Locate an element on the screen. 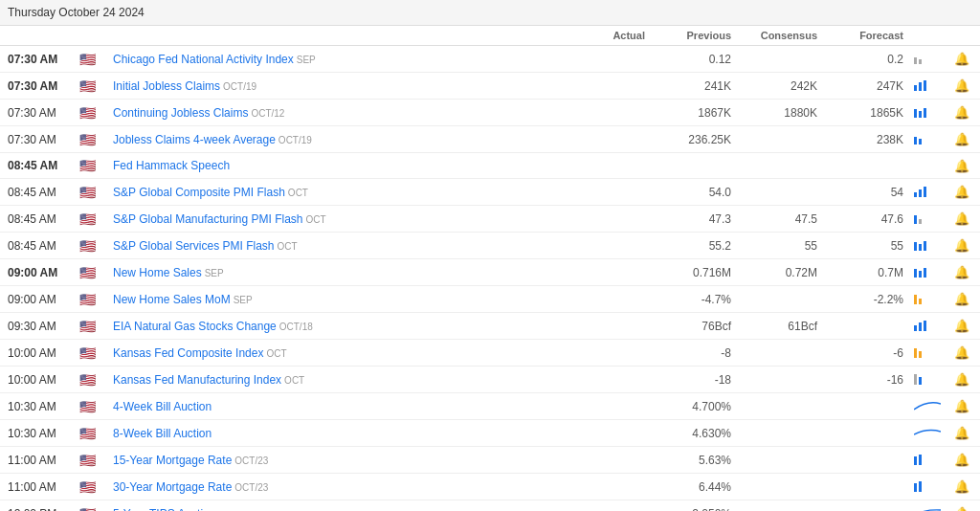 The height and width of the screenshot is (511, 980). column-headers: Actual Previous Consensus Forecast is located at coordinates (490, 36).